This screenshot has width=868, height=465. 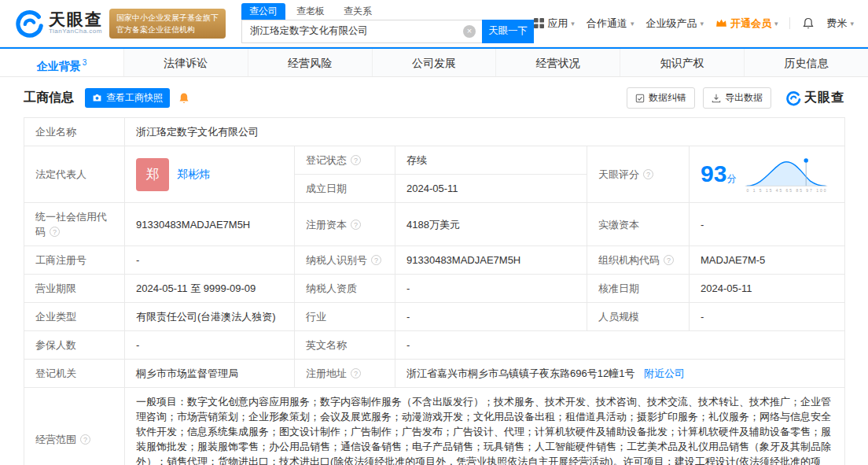 What do you see at coordinates (75, 426) in the screenshot?
I see `label-business-scope: 经营范围?` at bounding box center [75, 426].